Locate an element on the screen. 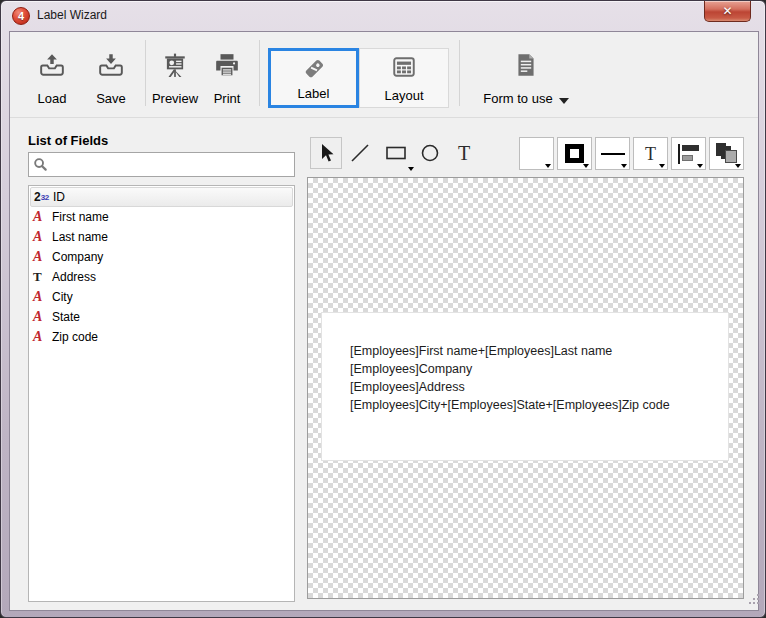 Image resolution: width=766 pixels, height=618 pixels. close-button: ✕ is located at coordinates (728, 12).